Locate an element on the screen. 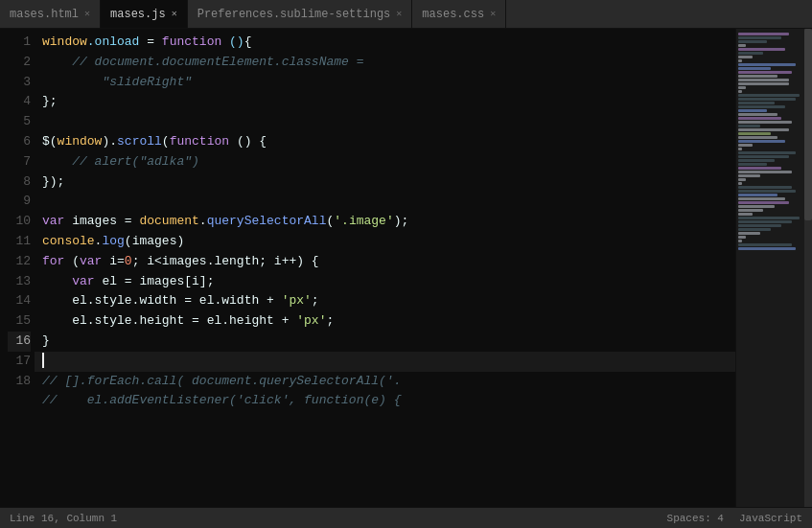 The image size is (812, 528). code-line-3: "slideRight" is located at coordinates (385, 82).